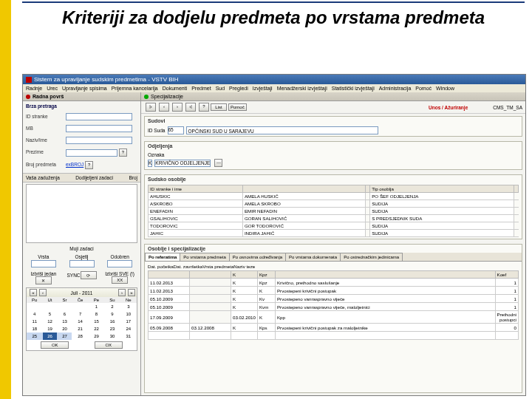 This screenshot has height=399, width=532. What do you see at coordinates (122, 293) in the screenshot?
I see `cal-next-month: ›` at bounding box center [122, 293].